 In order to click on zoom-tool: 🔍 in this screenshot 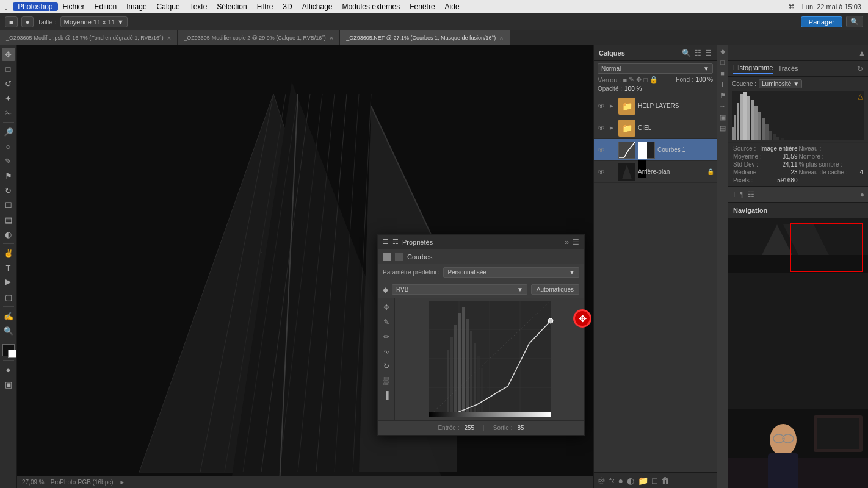, I will do `click(9, 331)`.